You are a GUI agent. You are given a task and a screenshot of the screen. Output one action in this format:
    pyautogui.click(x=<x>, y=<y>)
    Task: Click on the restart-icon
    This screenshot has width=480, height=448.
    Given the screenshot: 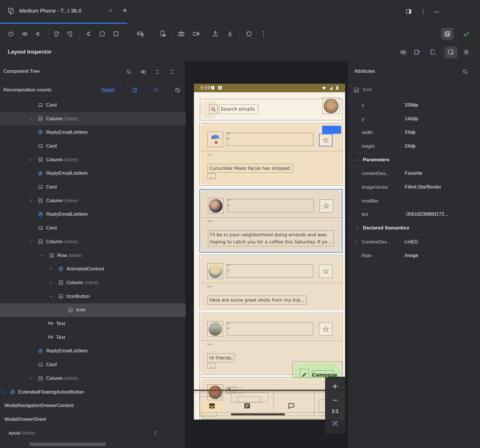 What is the action you would take?
    pyautogui.click(x=249, y=34)
    